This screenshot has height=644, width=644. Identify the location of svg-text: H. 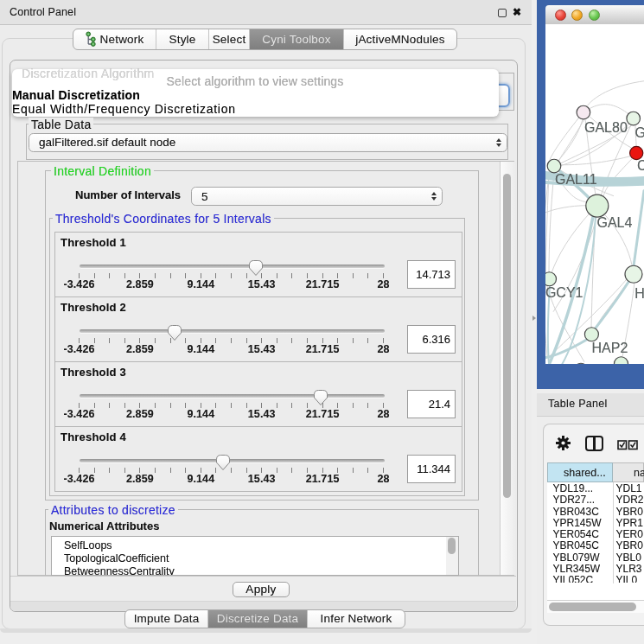
(640, 292).